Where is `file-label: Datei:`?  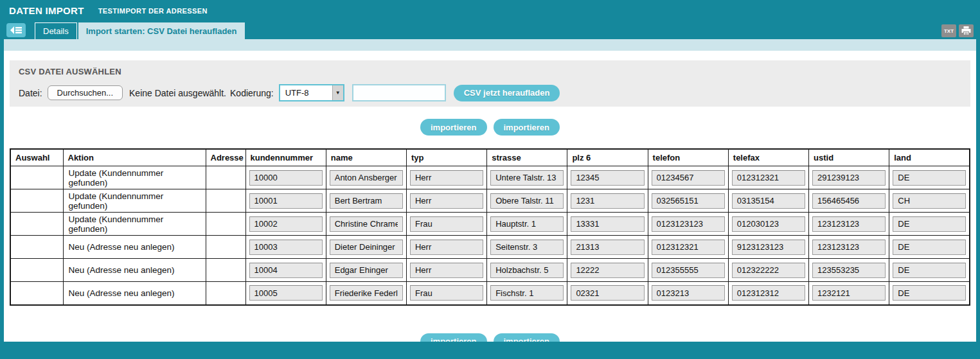 file-label: Datei: is located at coordinates (31, 93).